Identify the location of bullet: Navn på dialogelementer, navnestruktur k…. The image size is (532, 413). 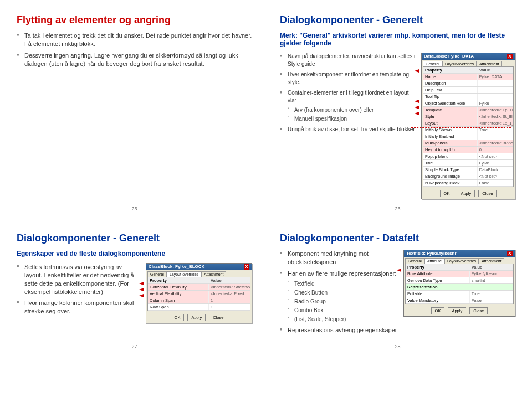
(348, 60).